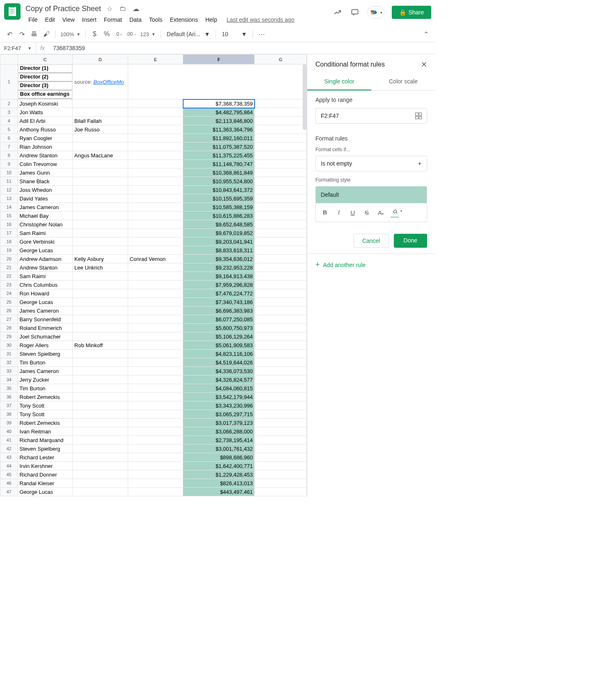  What do you see at coordinates (355, 12) in the screenshot?
I see `comments-icon` at bounding box center [355, 12].